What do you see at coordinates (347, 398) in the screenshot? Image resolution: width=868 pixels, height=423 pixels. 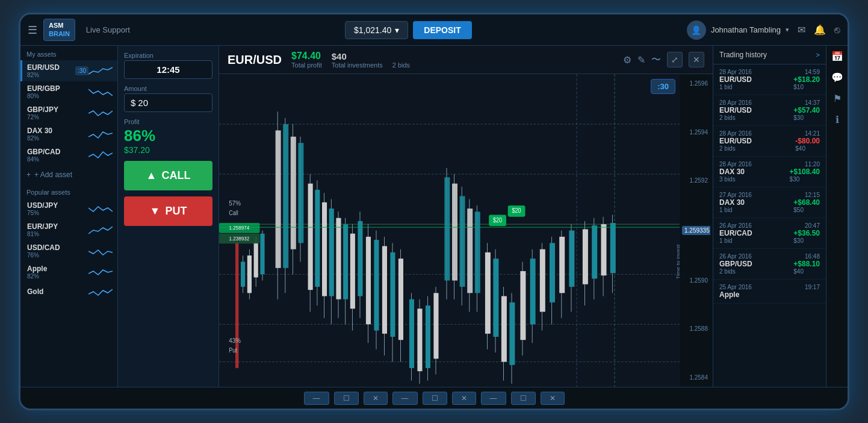 I see `taskbar-btn-2: ☐` at bounding box center [347, 398].